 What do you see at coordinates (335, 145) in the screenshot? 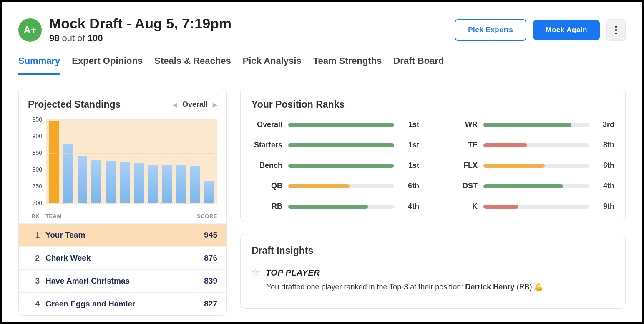
I see `rank-row-starters: Starters1st` at bounding box center [335, 145].